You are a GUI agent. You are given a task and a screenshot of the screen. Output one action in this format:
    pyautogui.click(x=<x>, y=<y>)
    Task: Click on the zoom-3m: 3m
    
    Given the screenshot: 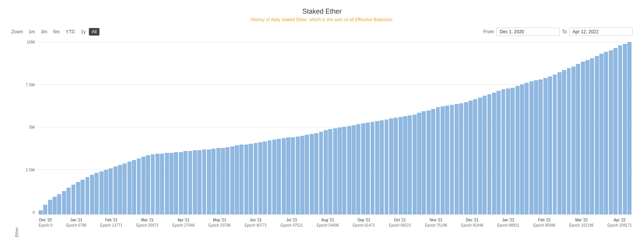 What is the action you would take?
    pyautogui.click(x=44, y=32)
    